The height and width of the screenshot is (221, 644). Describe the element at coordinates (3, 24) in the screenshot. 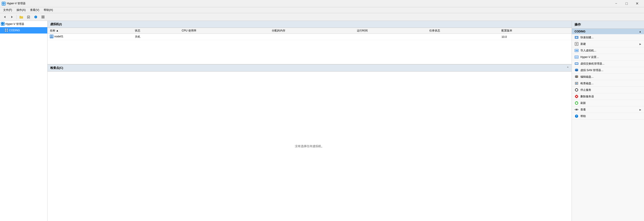

I see `hyperv-tree-icon` at that location.